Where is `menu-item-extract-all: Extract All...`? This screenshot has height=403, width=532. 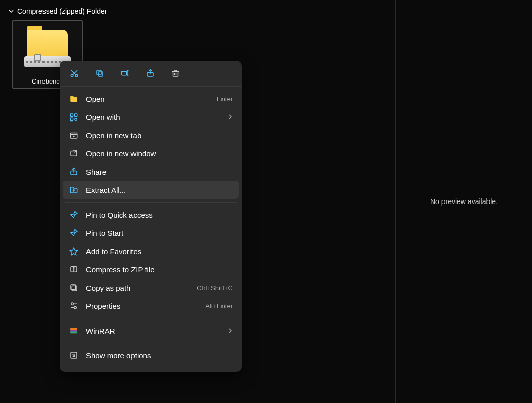
menu-item-extract-all: Extract All... is located at coordinates (151, 190).